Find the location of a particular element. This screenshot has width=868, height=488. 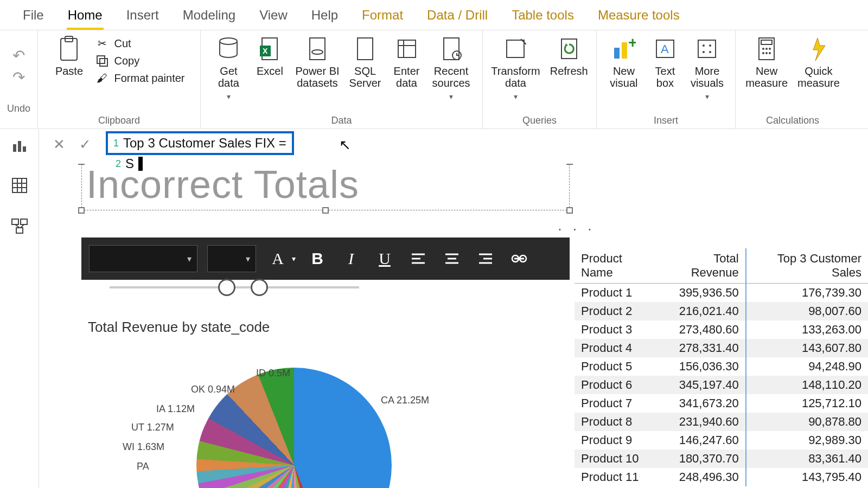

undo-button: ↶ is located at coordinates (19, 55).